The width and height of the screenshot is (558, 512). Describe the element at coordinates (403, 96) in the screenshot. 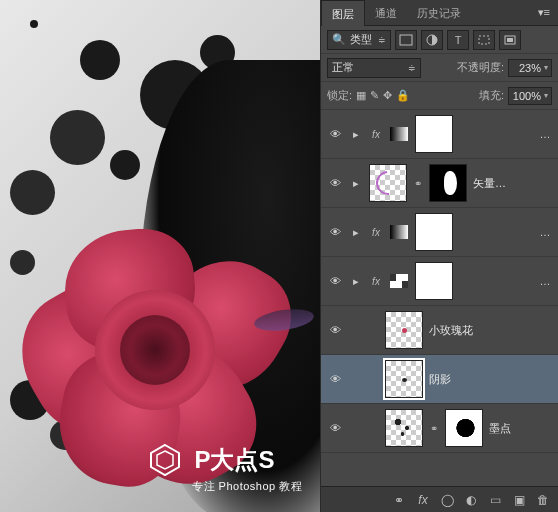

I see `lock-all-icon: 🔒` at that location.